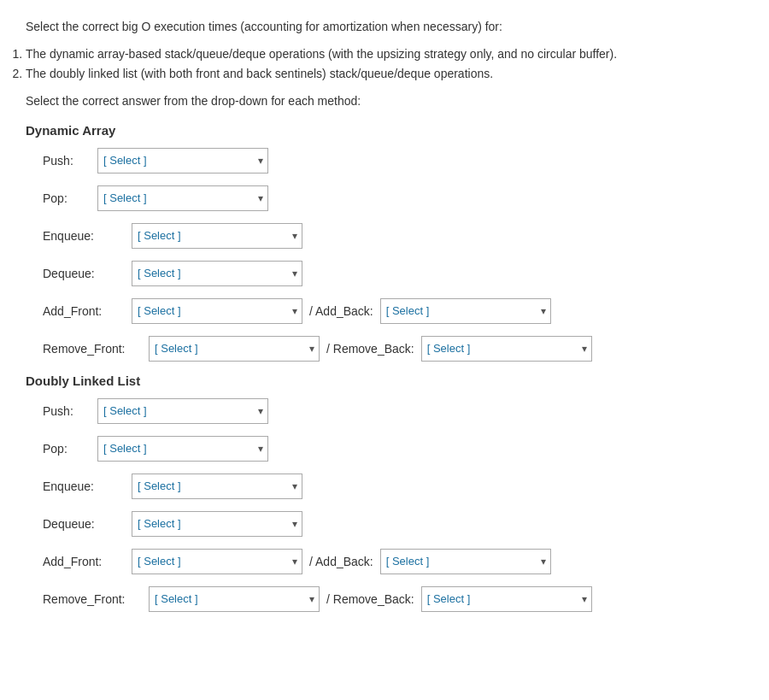 This screenshot has height=700, width=769. I want to click on dequeue-select-dl: [ Select ] O(1) O(log n) O(n) O(n log n)…, so click(217, 524).